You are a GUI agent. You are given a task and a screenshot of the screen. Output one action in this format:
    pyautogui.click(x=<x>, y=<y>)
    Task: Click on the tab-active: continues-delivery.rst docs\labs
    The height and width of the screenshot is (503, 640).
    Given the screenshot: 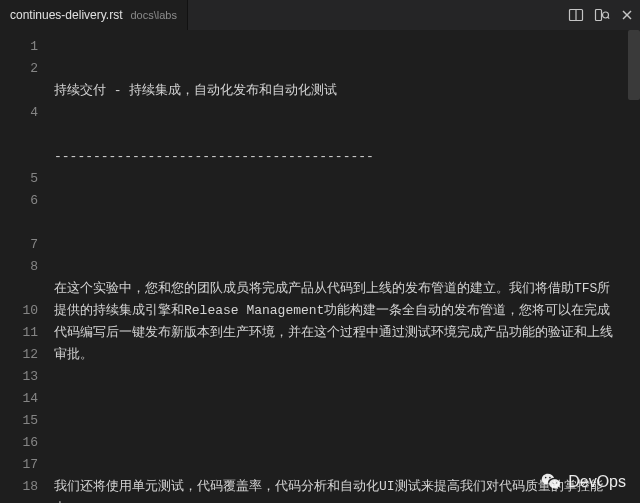 What is the action you would take?
    pyautogui.click(x=94, y=15)
    